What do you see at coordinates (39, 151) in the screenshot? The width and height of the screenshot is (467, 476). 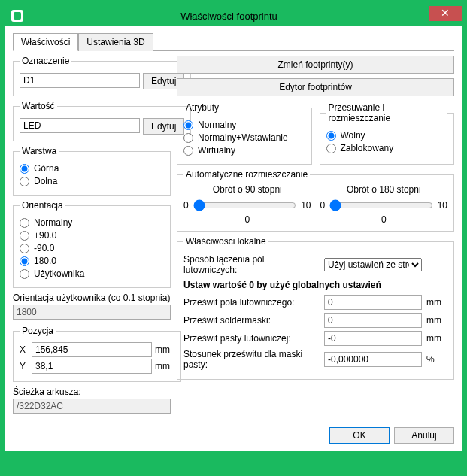 I see `layer-legend: Warstwa` at bounding box center [39, 151].